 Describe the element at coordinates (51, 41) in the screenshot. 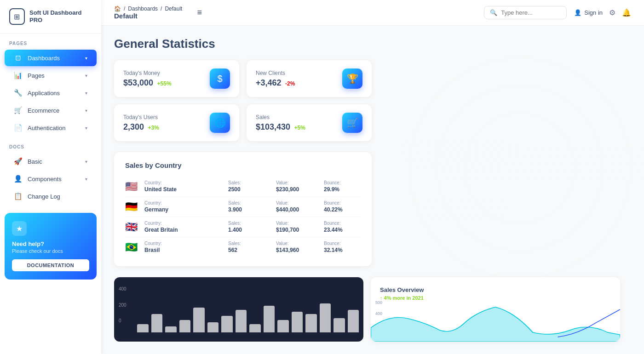

I see `sidebar-section-label: PAGES` at that location.